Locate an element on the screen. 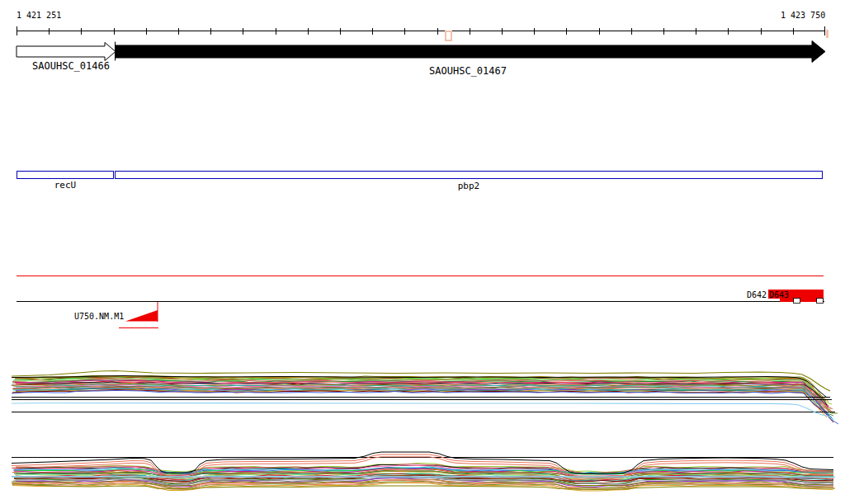 Image resolution: width=845 pixels, height=504 pixels. blue-feature-track is located at coordinates (420, 175).